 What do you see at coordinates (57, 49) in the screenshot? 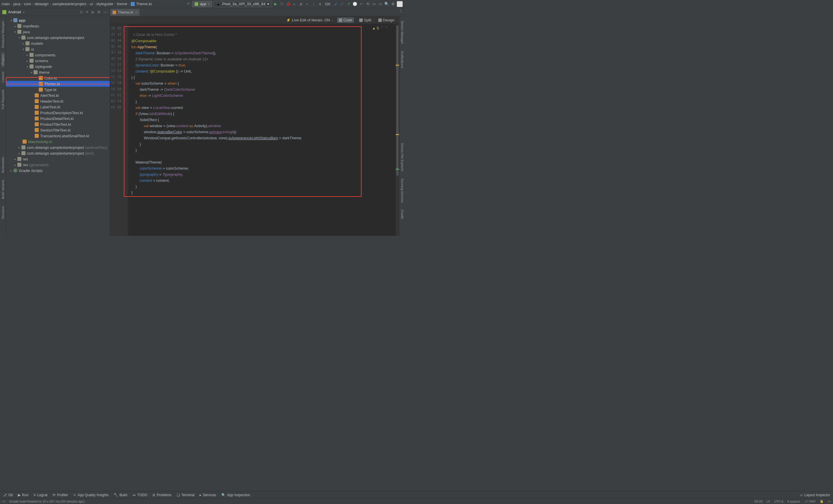
I see `tree-ui: ▾ui` at bounding box center [57, 49].